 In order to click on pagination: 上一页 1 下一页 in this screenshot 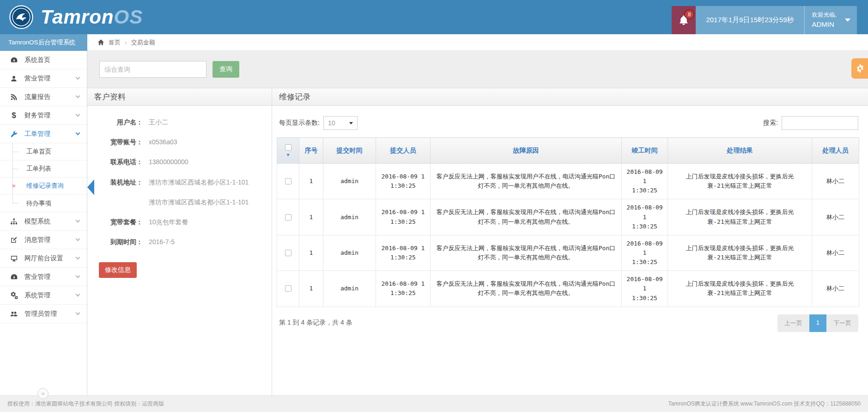, I will do `click(818, 323)`.